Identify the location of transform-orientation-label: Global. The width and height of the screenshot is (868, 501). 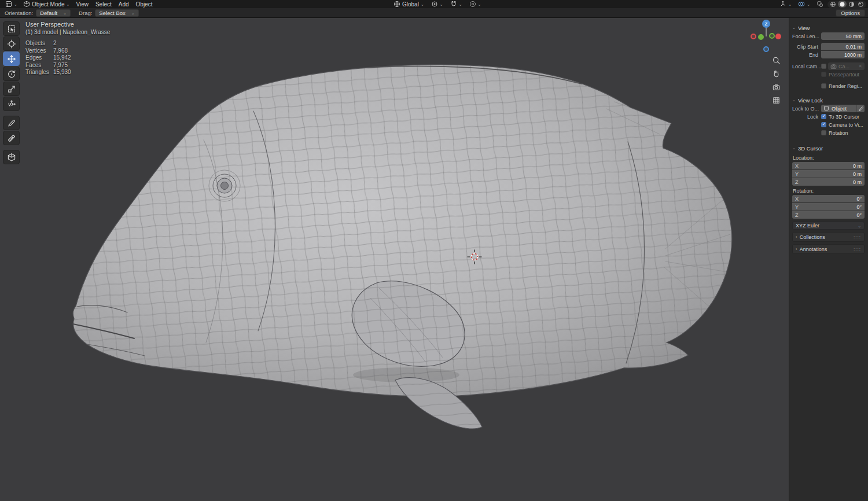
(411, 5).